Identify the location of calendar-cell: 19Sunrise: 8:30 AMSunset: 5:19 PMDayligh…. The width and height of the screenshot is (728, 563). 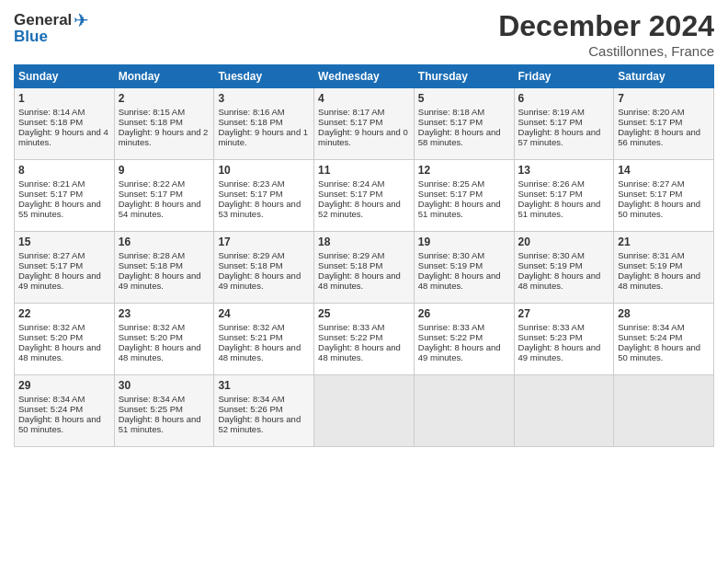
(463, 268).